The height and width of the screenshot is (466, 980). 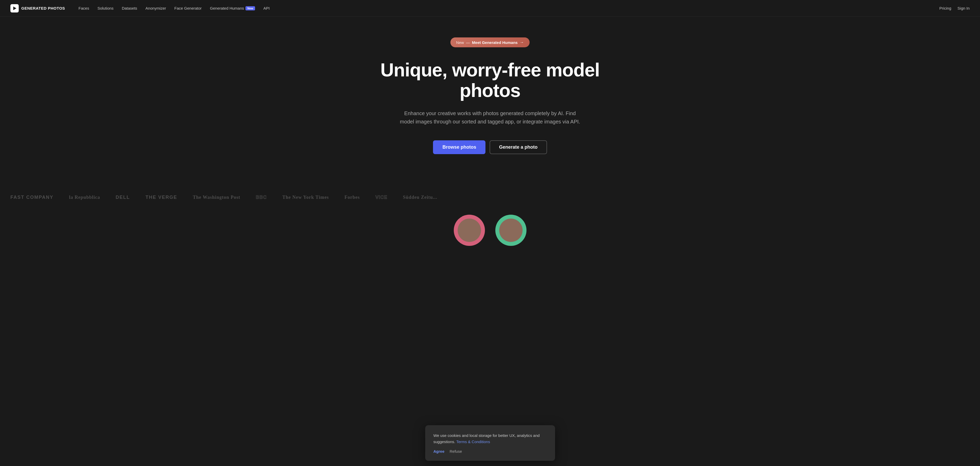 What do you see at coordinates (352, 197) in the screenshot?
I see `logo-forbes: Forbes` at bounding box center [352, 197].